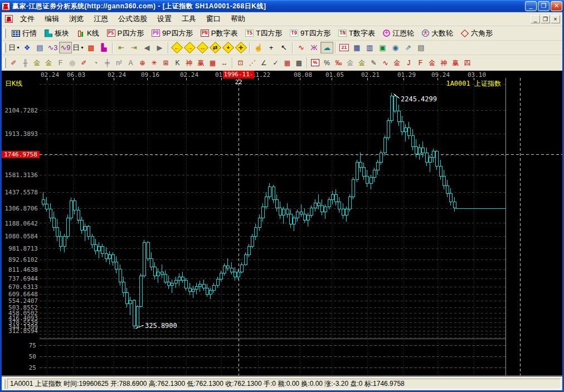 The height and width of the screenshot is (392, 564). Describe the element at coordinates (556, 6) in the screenshot. I see `close-button: ✕` at that location.